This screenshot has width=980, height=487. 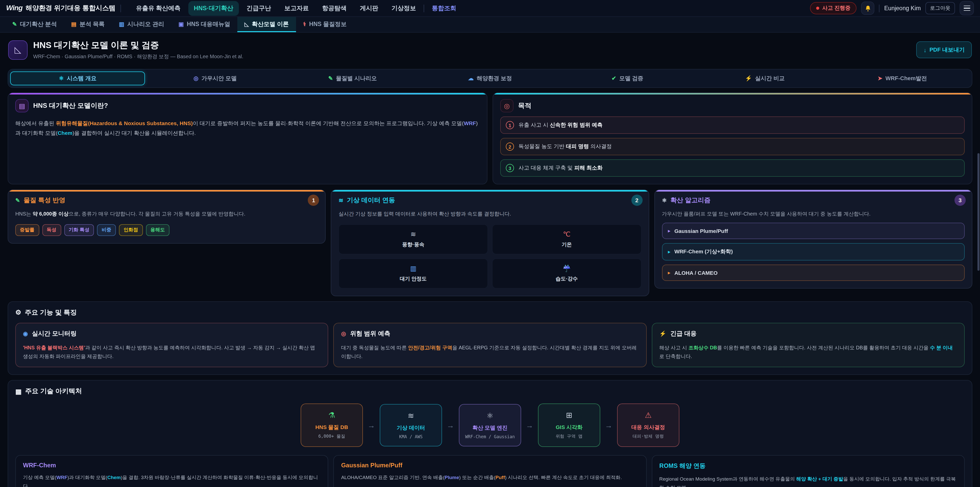 I want to click on wrf-highlight: WRF, so click(x=470, y=123).